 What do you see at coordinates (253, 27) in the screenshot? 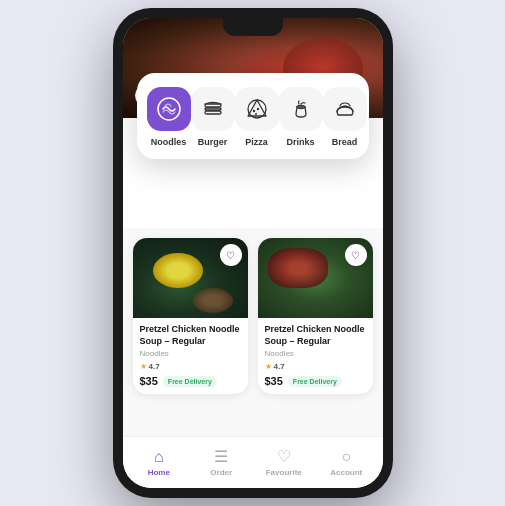
I see `notch` at bounding box center [253, 27].